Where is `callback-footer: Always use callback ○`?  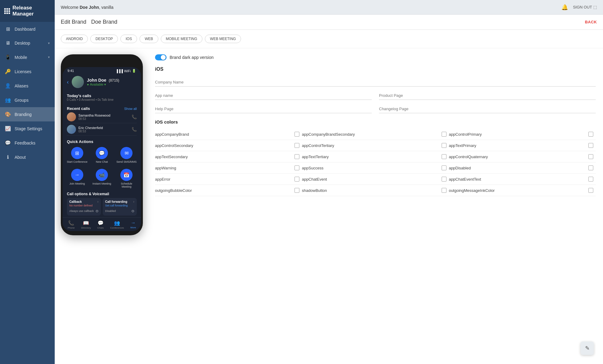 callback-footer: Always use callback ○ is located at coordinates (84, 211).